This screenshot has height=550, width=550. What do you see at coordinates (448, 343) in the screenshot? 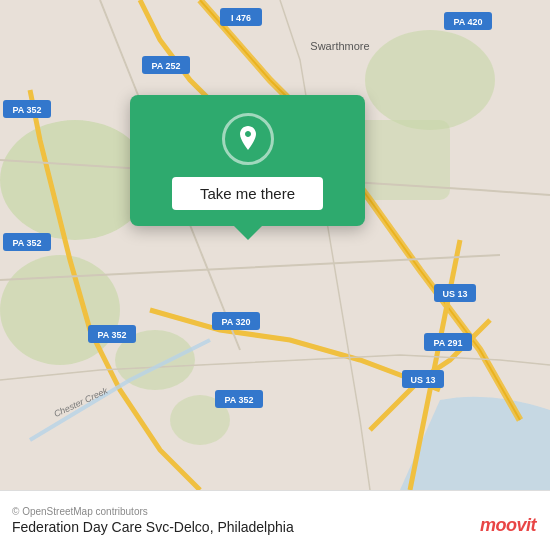
I see `svg-text: PA 291` at bounding box center [448, 343].